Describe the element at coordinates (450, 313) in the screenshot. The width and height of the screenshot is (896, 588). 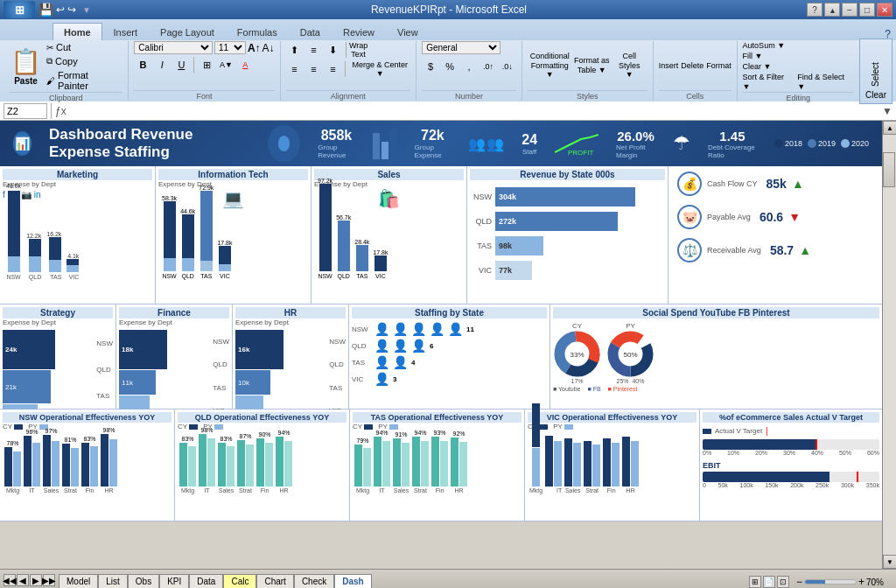
I see `staffing-title: Staffing by State` at that location.